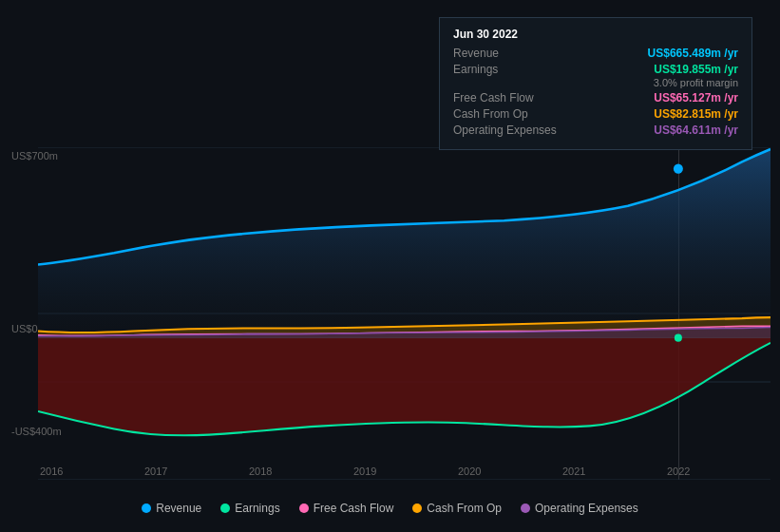 This screenshot has height=532, width=780. What do you see at coordinates (596, 83) in the screenshot?
I see `tooltip-sub: 3.0% profit margin` at bounding box center [596, 83].